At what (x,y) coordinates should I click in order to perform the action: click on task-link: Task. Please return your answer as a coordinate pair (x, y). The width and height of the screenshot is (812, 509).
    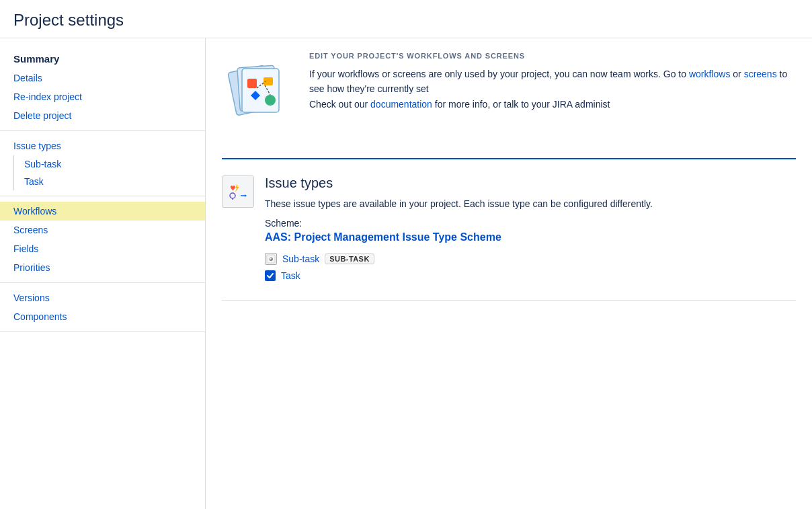
    Looking at the image, I should click on (290, 276).